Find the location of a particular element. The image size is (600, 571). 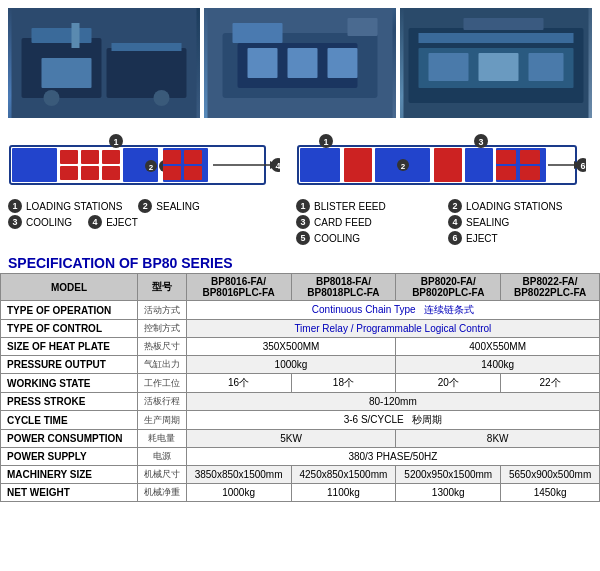

right-legend-label-2: LOADING STATIONS is located at coordinates (514, 206).